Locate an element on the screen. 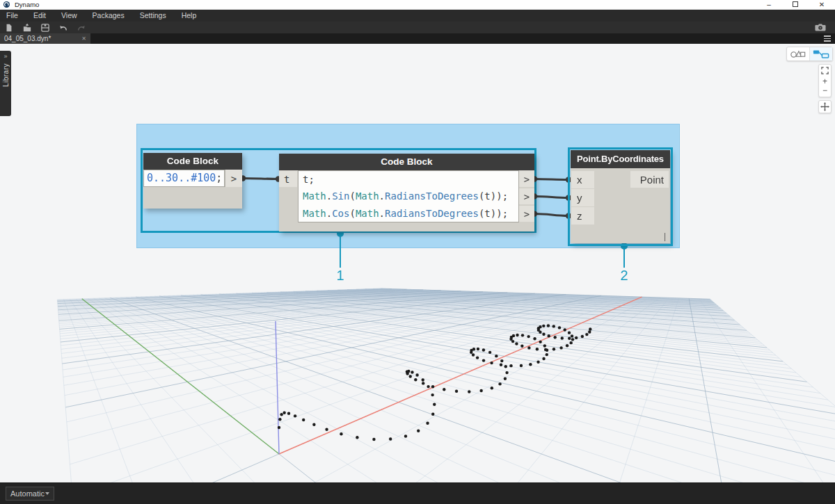 The image size is (835, 504). menubar: File Edit View Packages Settings Help is located at coordinates (418, 15).